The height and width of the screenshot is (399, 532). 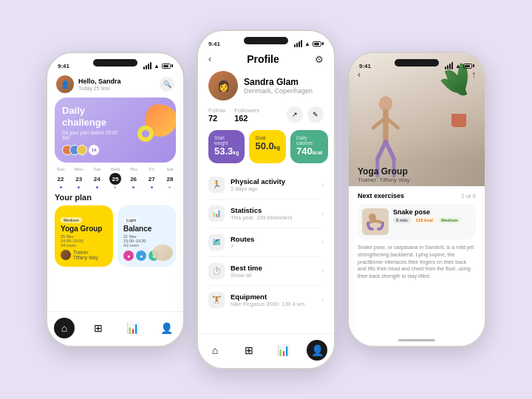 I want to click on menu-title-physical-activity: Physical activity, so click(x=273, y=182).